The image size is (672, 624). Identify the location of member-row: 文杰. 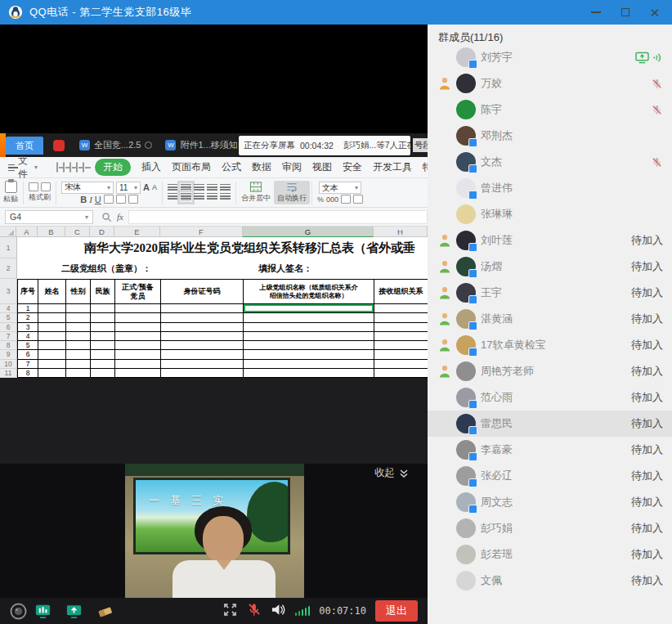
(549, 162).